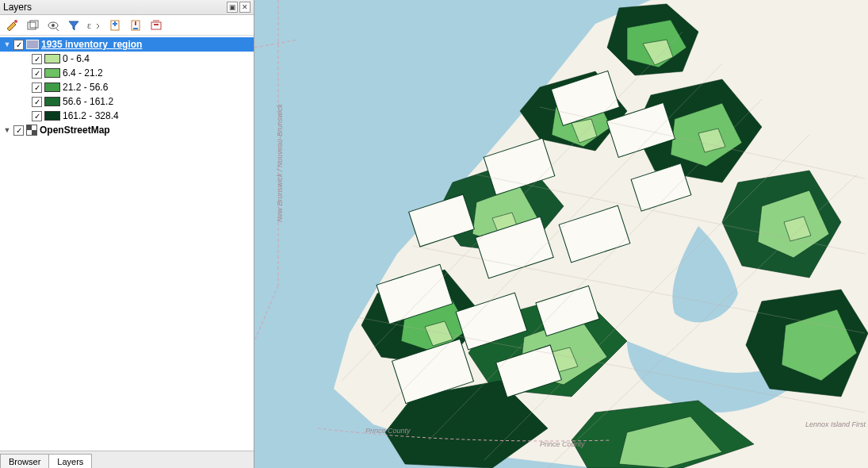 The height and width of the screenshot is (468, 868). Describe the element at coordinates (86, 87) in the screenshot. I see `class-label: 21.2 - 56.6` at that location.